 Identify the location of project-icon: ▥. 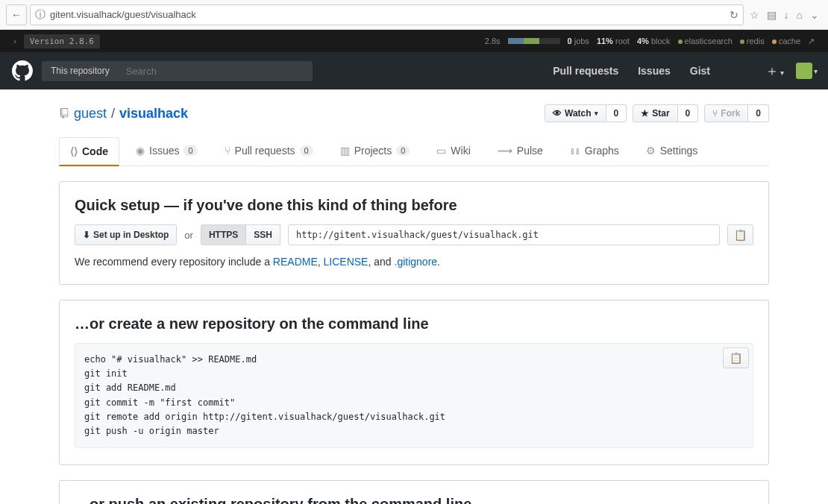
(345, 151).